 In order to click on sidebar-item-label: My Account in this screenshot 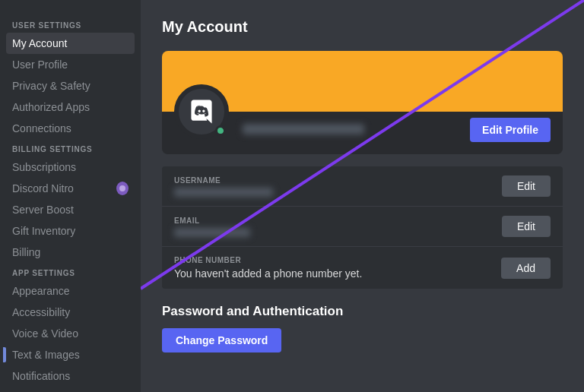, I will do `click(40, 43)`.